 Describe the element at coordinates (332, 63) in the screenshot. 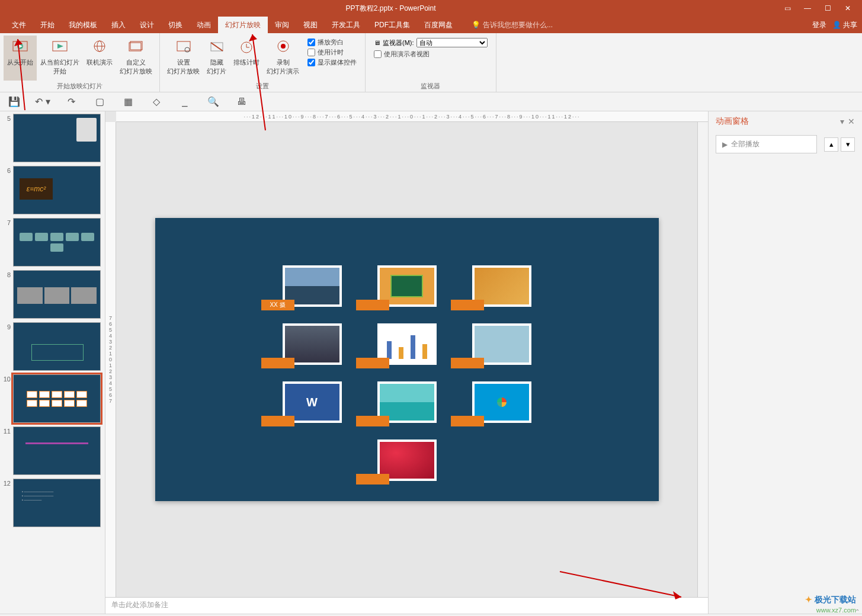

I see `show-media-controls-checkbox: 显示媒体控件` at that location.